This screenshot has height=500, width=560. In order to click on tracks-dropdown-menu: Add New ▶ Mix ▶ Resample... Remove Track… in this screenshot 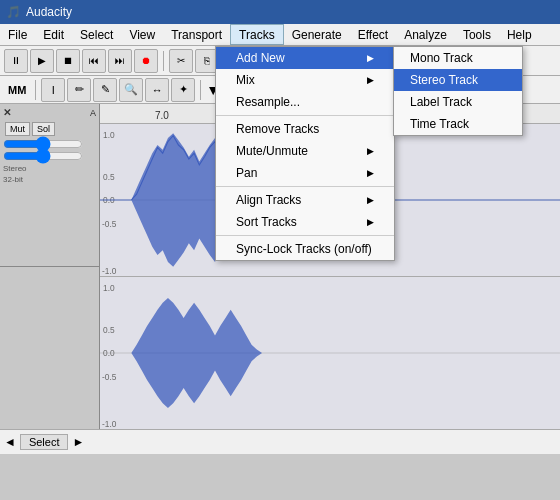, I will do `click(305, 154)`.